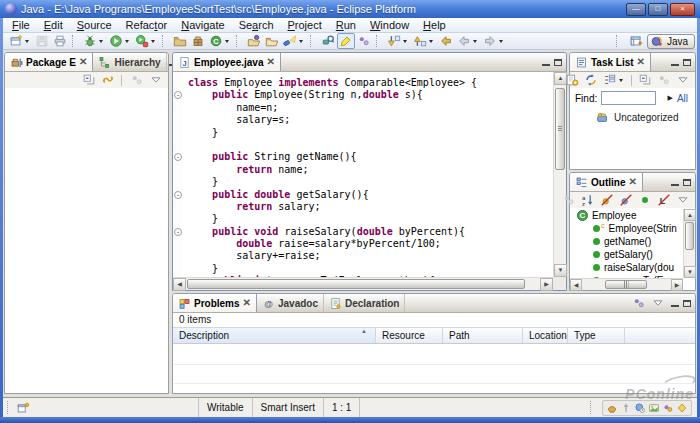 The image size is (700, 423). Describe the element at coordinates (398, 41) in the screenshot. I see `next-annotation-button` at that location.